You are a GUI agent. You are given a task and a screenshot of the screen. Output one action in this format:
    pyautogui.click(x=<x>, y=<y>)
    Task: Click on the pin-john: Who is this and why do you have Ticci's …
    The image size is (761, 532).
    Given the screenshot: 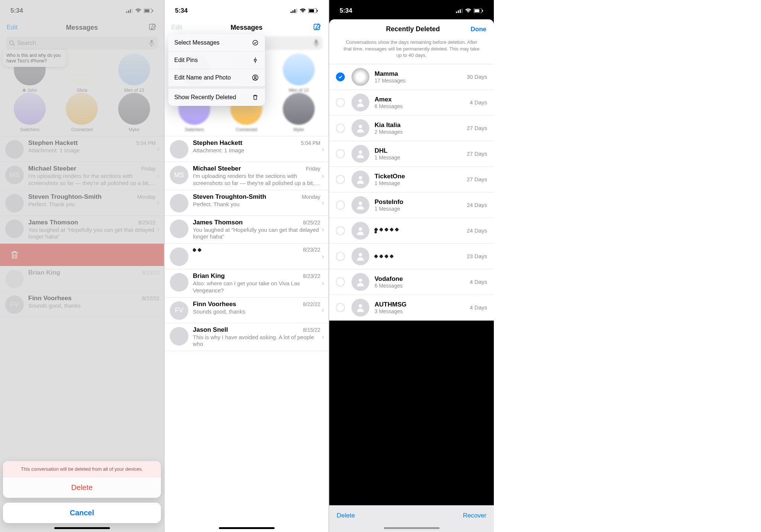 What is the action you would take?
    pyautogui.click(x=30, y=73)
    